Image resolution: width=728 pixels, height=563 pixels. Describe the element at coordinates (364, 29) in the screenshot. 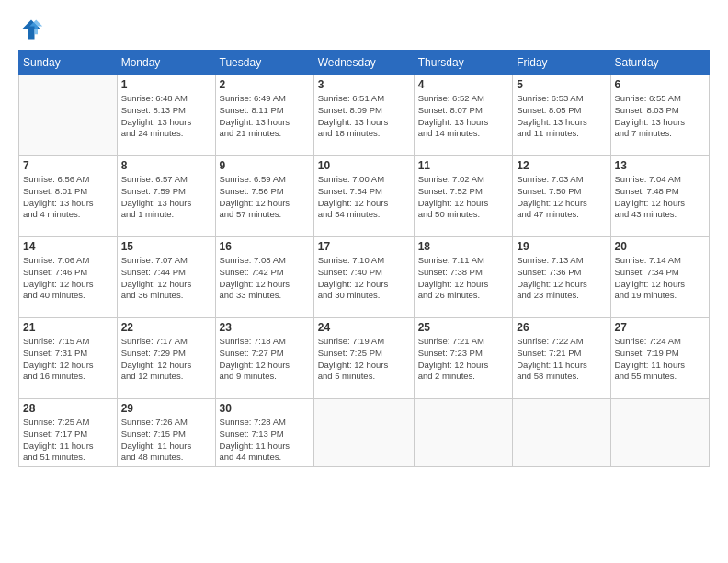

I see `header` at that location.